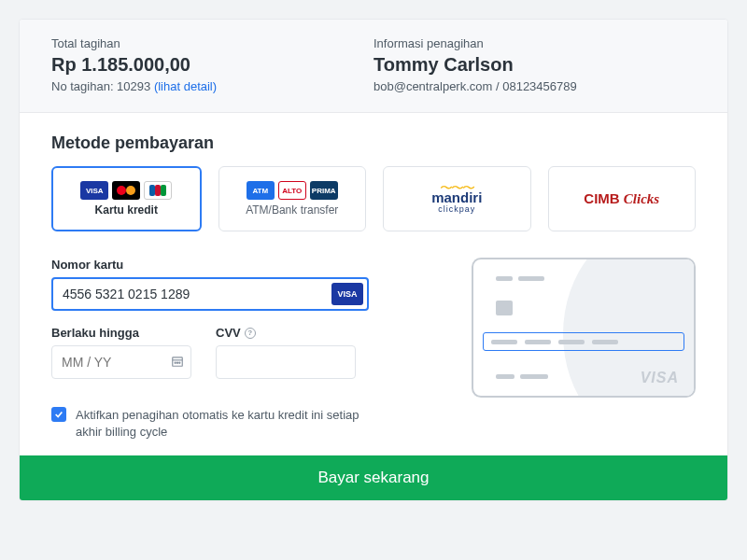 The image size is (747, 560). I want to click on method-mandiri-clickpay: 〜〜〜 mandiri clickpay, so click(458, 199).